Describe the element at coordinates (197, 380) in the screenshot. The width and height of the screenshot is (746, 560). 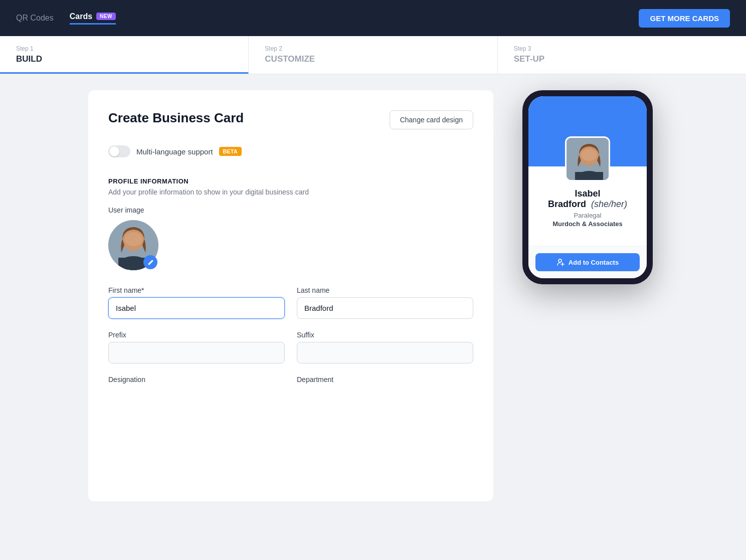
I see `designation-label: Designation` at that location.